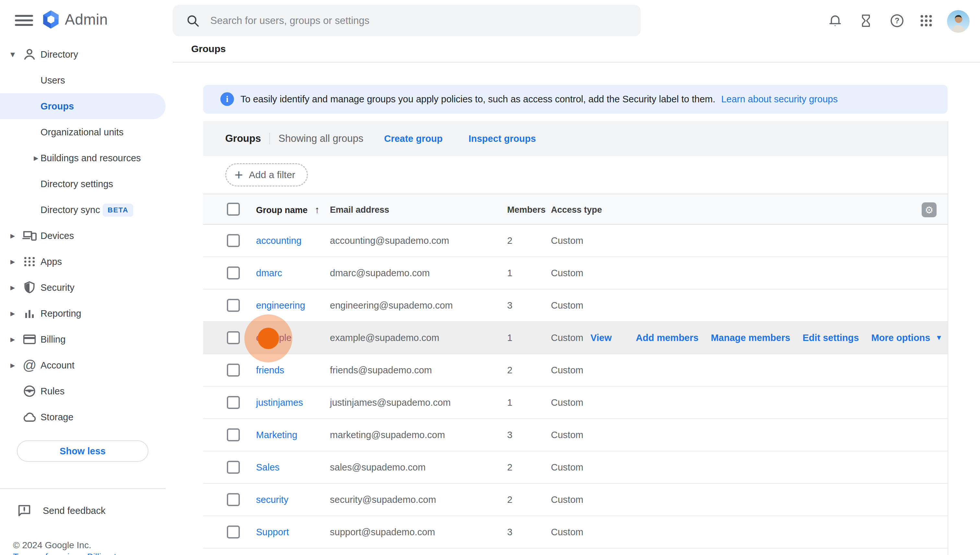  I want to click on select-all-checkbox, so click(233, 209).